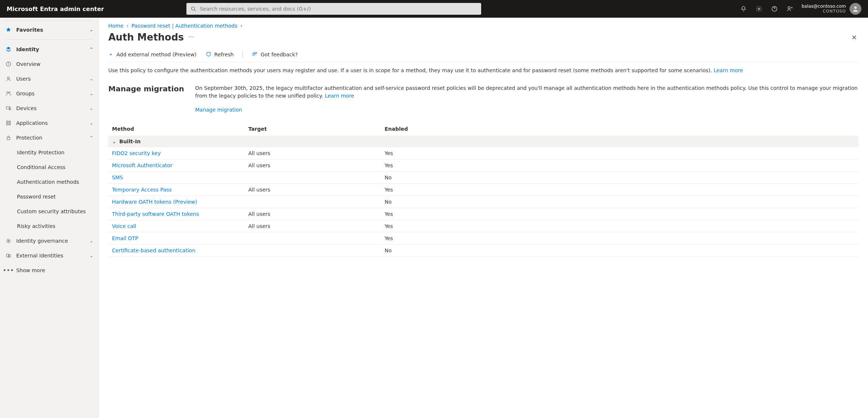  Describe the element at coordinates (124, 226) in the screenshot. I see `method-link: Voice call` at that location.